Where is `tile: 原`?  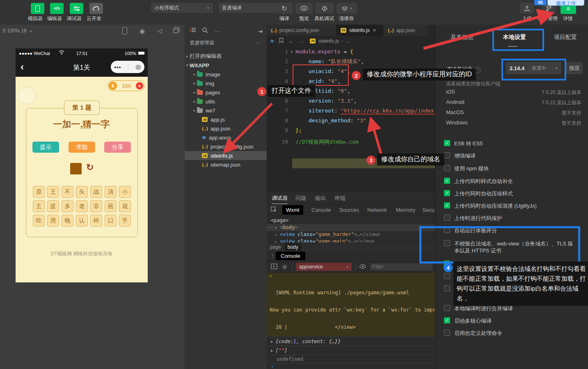 tile: 原 is located at coordinates (39, 192).